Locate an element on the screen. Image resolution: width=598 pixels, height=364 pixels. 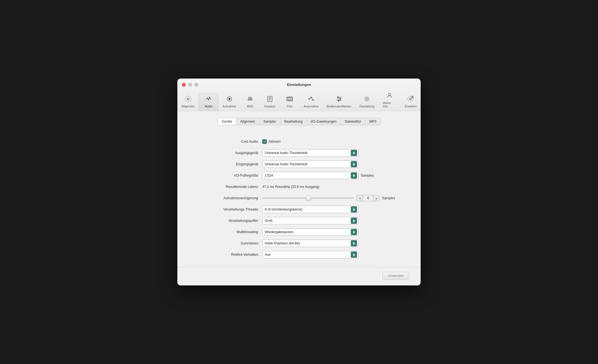
tab-film: Film is located at coordinates (290, 102).